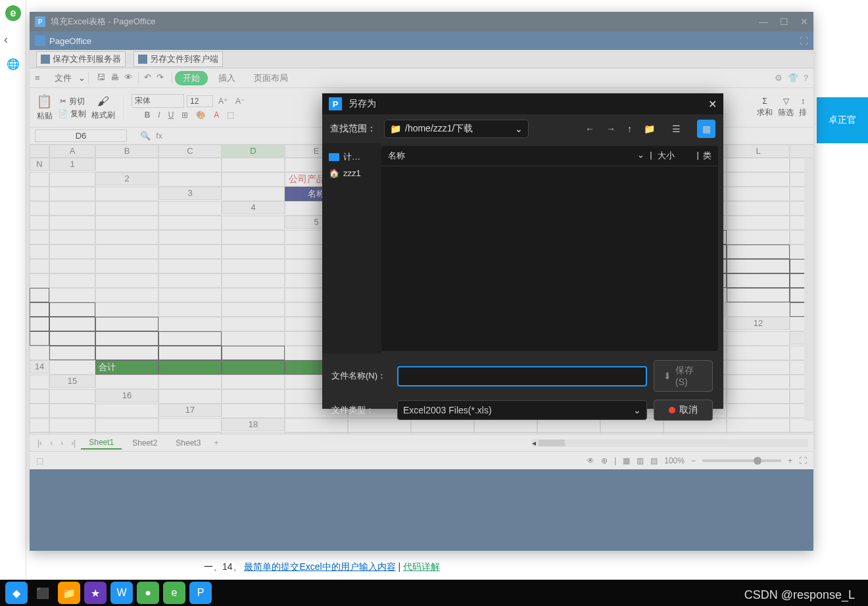  What do you see at coordinates (590, 129) in the screenshot?
I see `nav-back-icon: ←` at bounding box center [590, 129].